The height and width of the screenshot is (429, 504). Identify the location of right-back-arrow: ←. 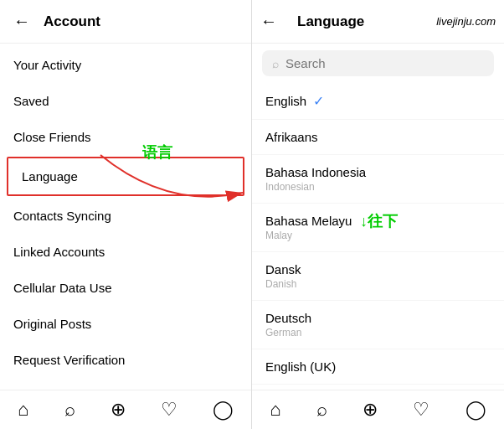
(269, 22).